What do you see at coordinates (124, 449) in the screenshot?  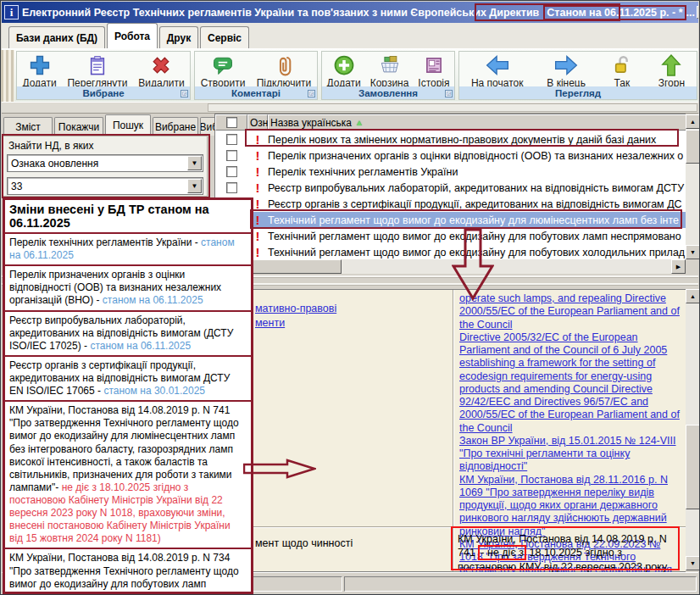 I see `annotation-text: КМ України, Постанова від 14.08.2019 р. …` at bounding box center [124, 449].